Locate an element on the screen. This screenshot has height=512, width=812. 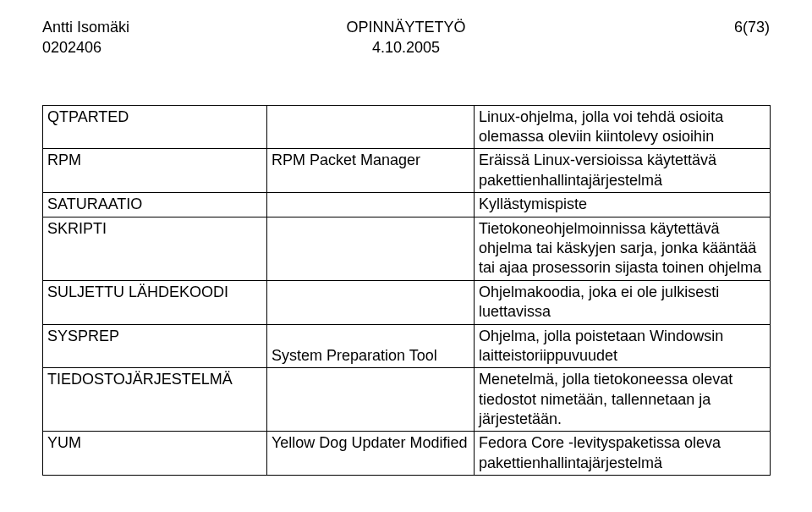
header-left: Antti Isomäki 0202406 is located at coordinates (86, 37).